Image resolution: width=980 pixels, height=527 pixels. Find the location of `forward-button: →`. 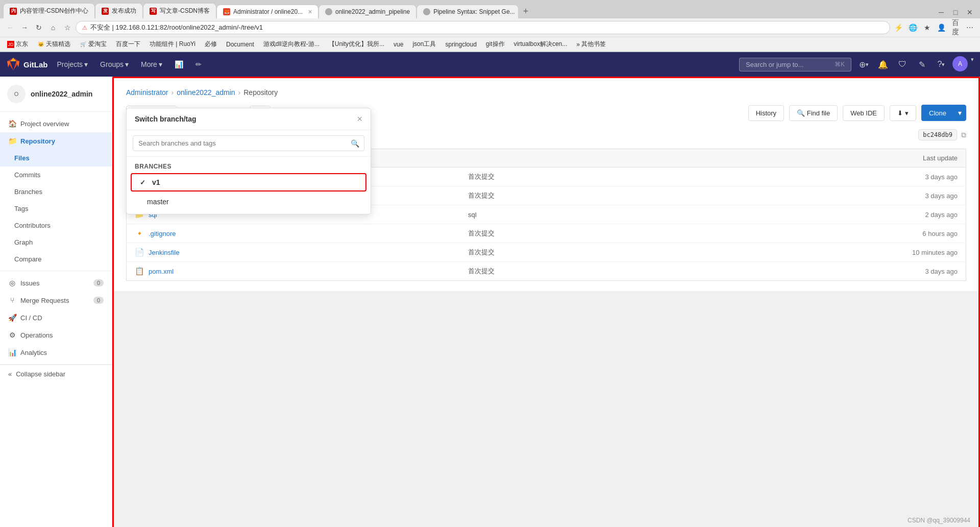

forward-button: → is located at coordinates (24, 28).